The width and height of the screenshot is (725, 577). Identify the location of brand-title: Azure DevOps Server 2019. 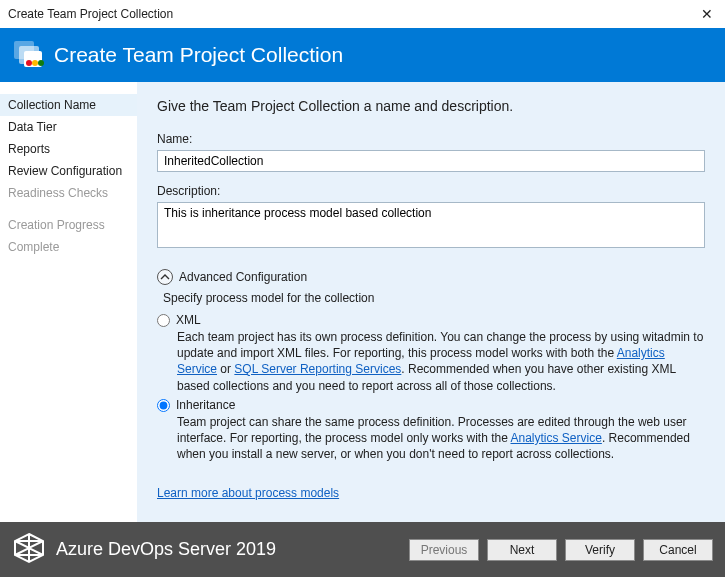
(166, 550).